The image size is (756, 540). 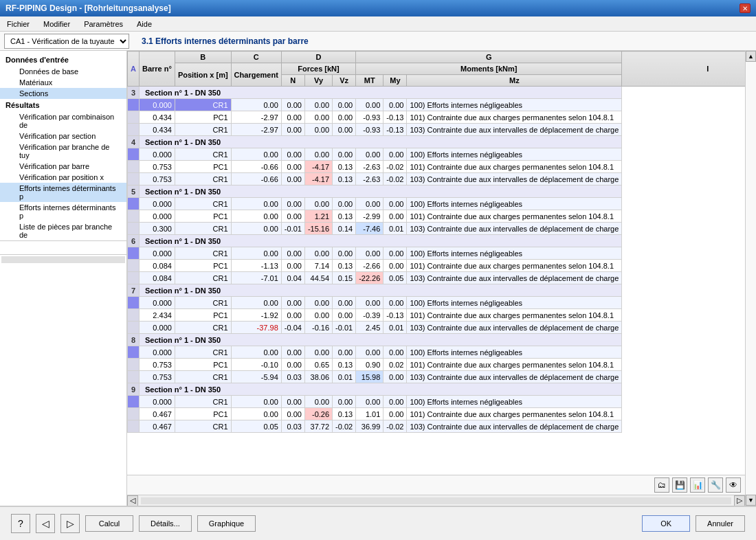 What do you see at coordinates (693, 524) in the screenshot?
I see `footer-right: OK Annuler` at bounding box center [693, 524].